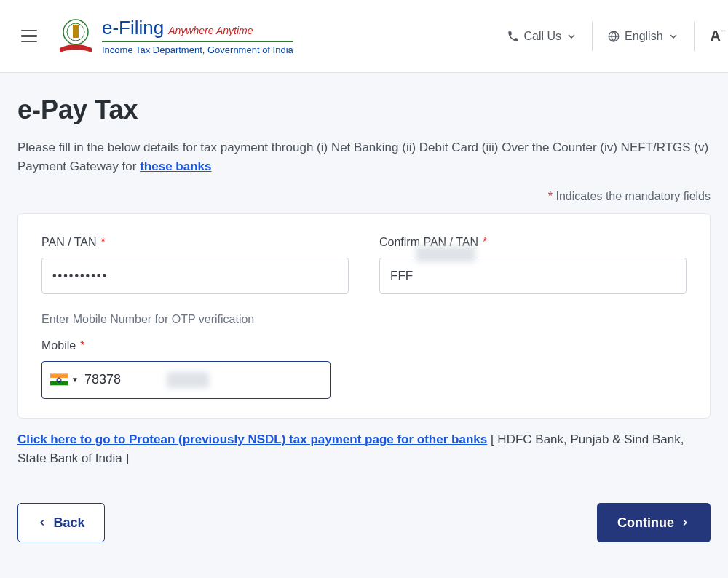 The height and width of the screenshot is (578, 728). Describe the element at coordinates (68, 523) in the screenshot. I see `back-label: Back` at that location.